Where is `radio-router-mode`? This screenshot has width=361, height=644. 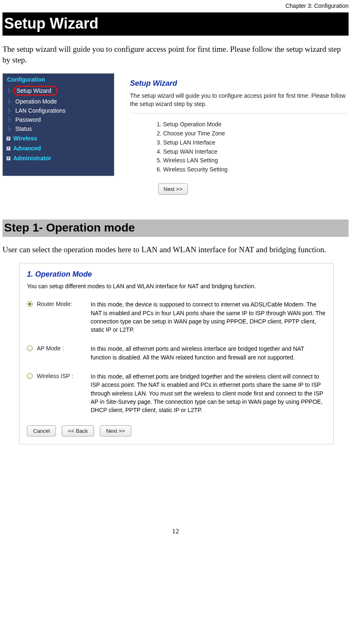
radio-router-mode is located at coordinates (30, 304).